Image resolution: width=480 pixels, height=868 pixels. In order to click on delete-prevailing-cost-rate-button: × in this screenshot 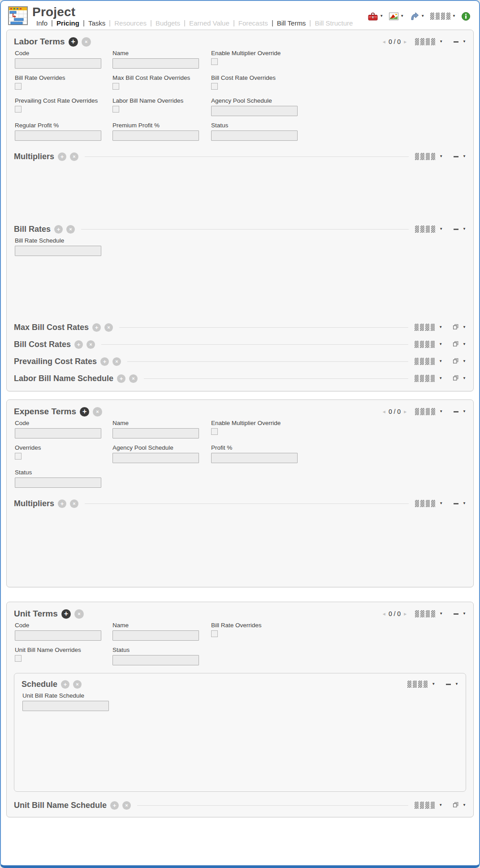, I will do `click(117, 361)`.